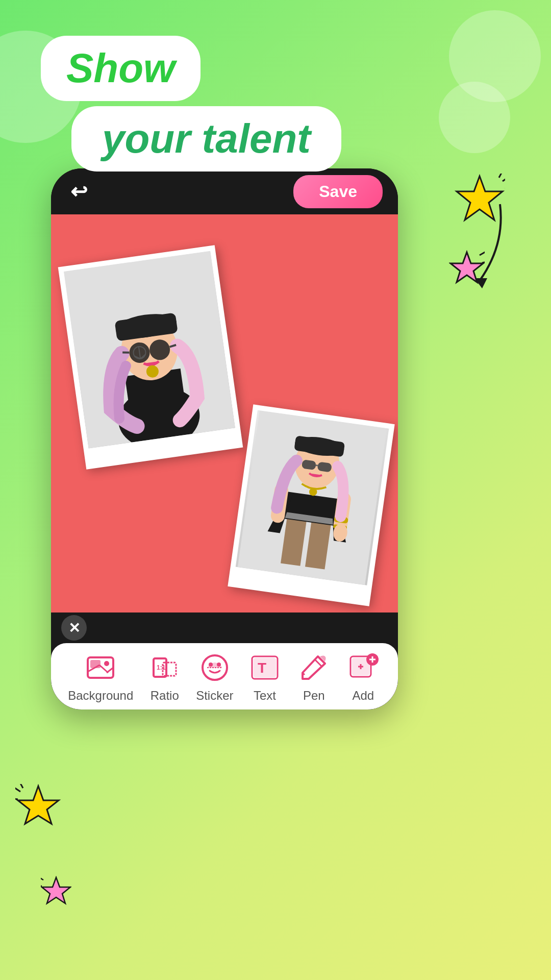 Image resolution: width=551 pixels, height=980 pixels. What do you see at coordinates (56, 892) in the screenshot?
I see `star-pink-bottom` at bounding box center [56, 892].